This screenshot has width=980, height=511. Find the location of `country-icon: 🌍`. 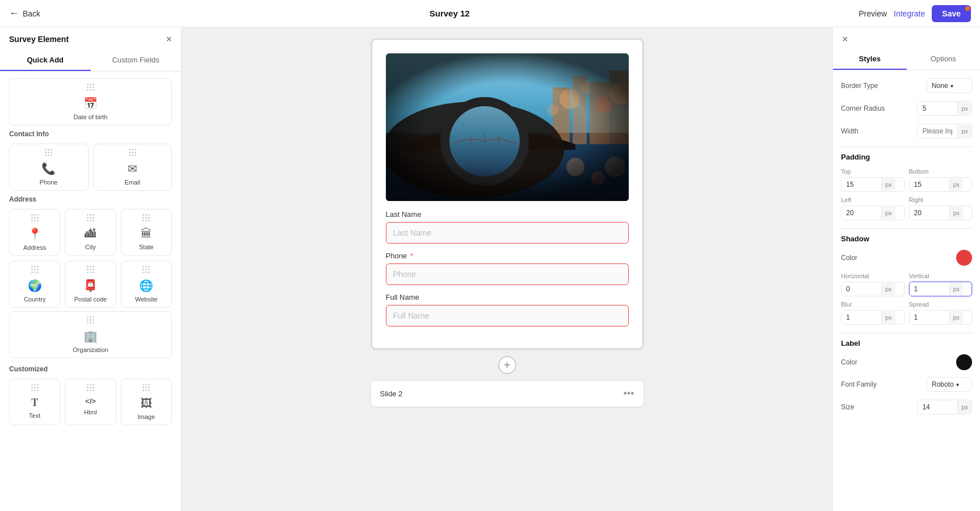

country-icon: 🌍 is located at coordinates (35, 286).